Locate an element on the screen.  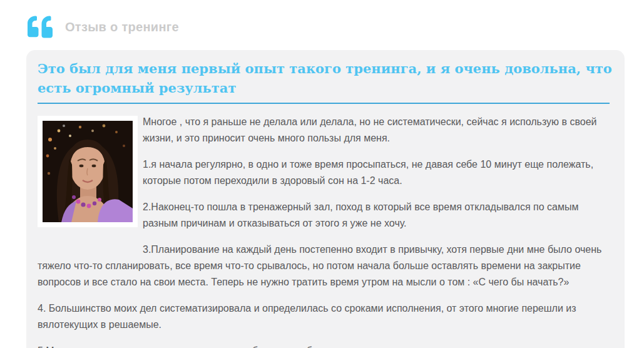
testimonial-paragraph: 4. Большинство моих дел систематизировал… is located at coordinates (325, 317).